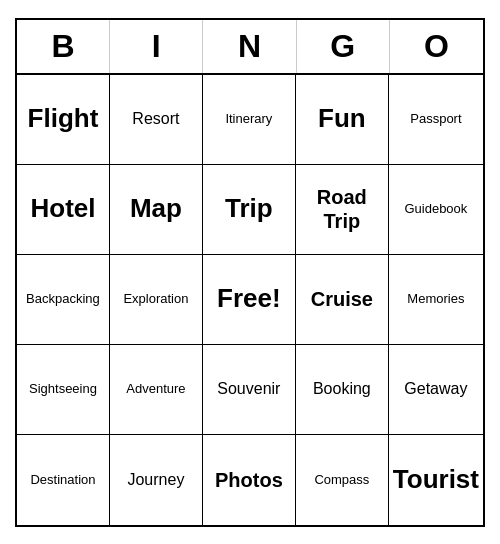 The height and width of the screenshot is (544, 500). I want to click on cell-text: Sightseeing, so click(63, 389).